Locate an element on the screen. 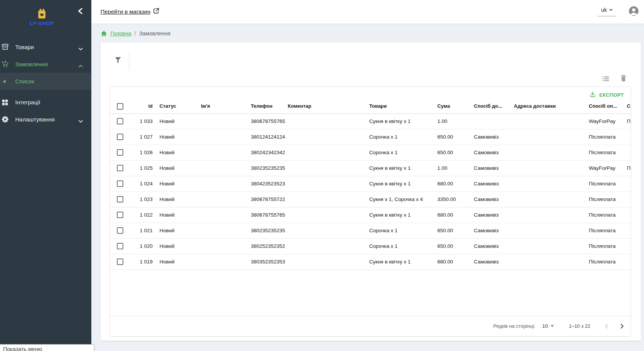 The height and width of the screenshot is (351, 644). grid-icon is located at coordinates (5, 102).